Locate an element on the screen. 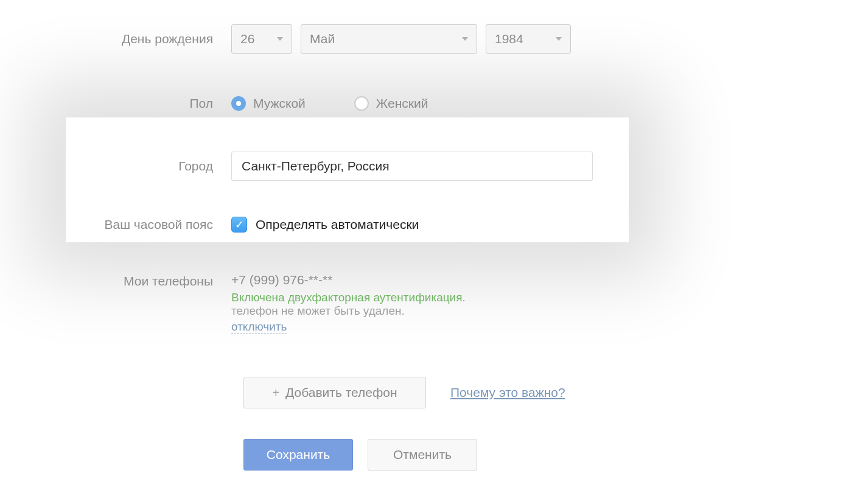 This screenshot has height=504, width=846. timezone-row: Ваш часовой пояс ✓ Определять автоматиче… is located at coordinates (423, 225).